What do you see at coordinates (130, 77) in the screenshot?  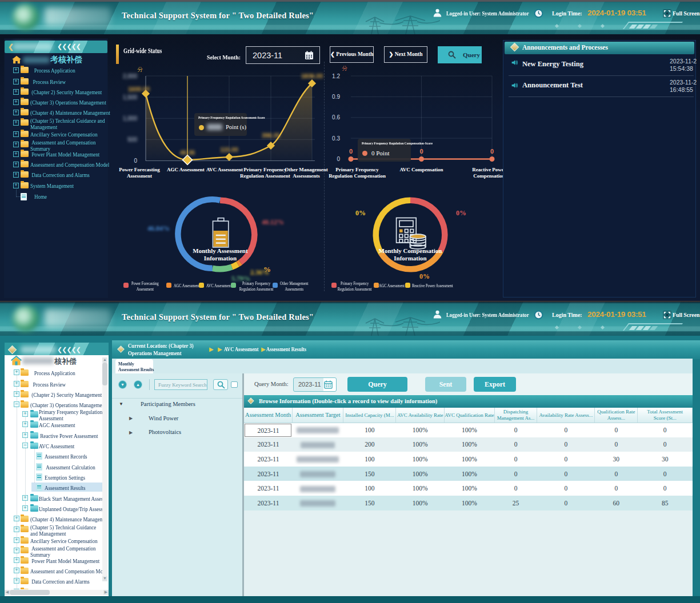 I see `svg-text: 2,000` at bounding box center [130, 77].